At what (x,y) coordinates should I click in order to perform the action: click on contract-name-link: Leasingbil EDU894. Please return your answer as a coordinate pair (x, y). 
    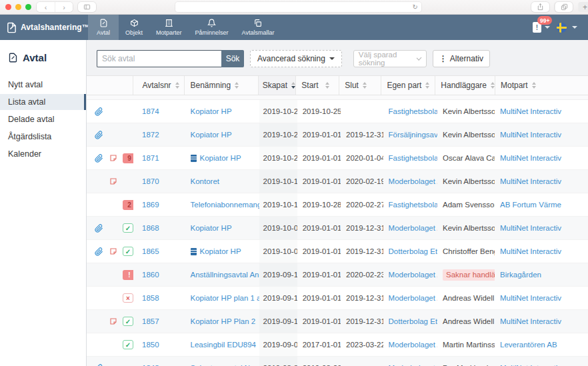
    Looking at the image, I should click on (223, 345).